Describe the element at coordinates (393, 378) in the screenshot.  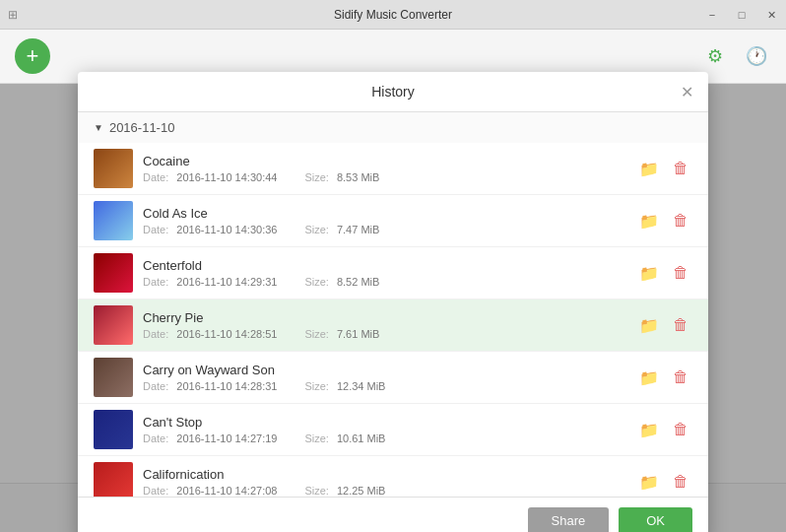
I see `song-item: Carry on Wayward Son Date: 2016-11-10 14…` at that location.